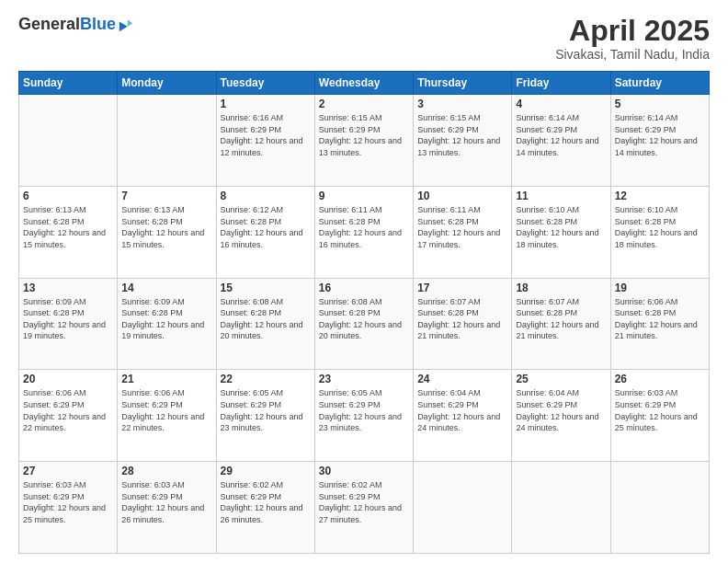  I want to click on day-number: 7, so click(166, 196).